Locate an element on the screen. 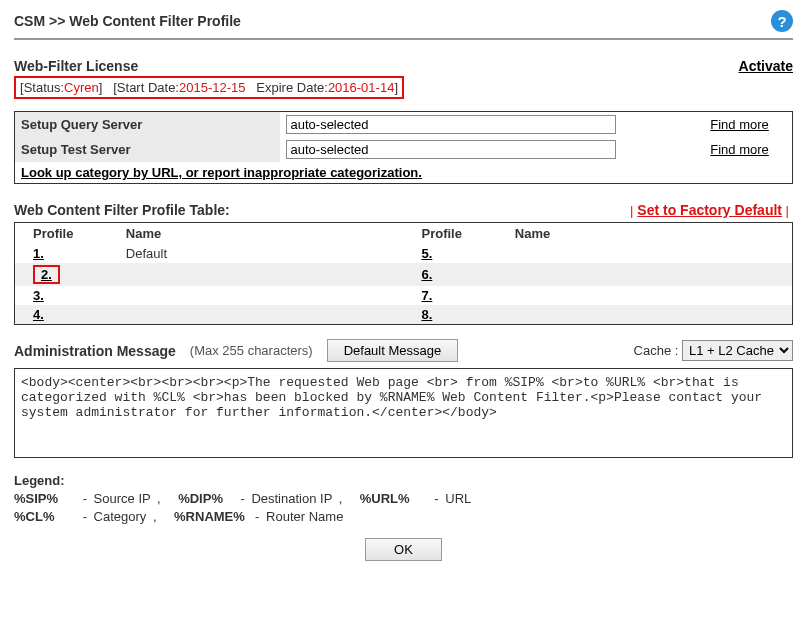 The width and height of the screenshot is (807, 625). test-server-label: Setup Test Server is located at coordinates (148, 150).